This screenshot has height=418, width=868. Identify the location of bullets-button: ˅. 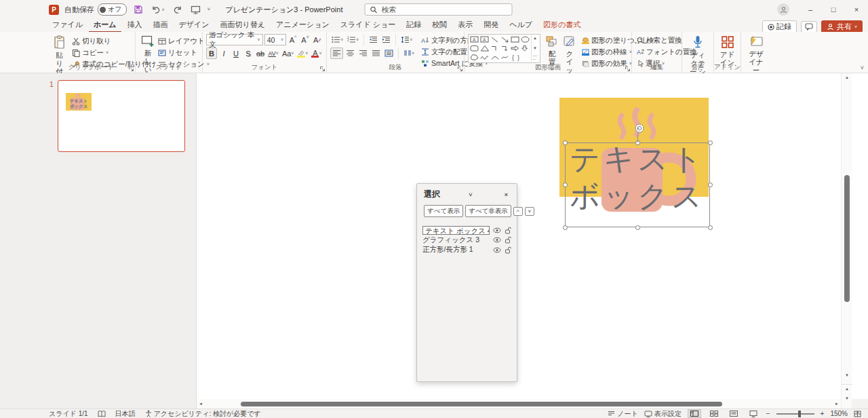
(338, 39).